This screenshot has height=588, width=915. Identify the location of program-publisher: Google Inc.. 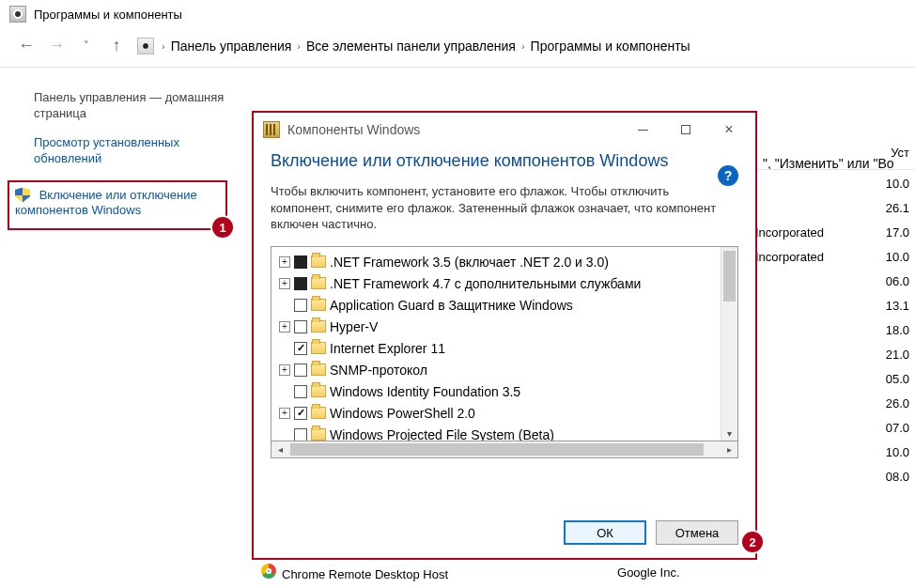
(648, 573).